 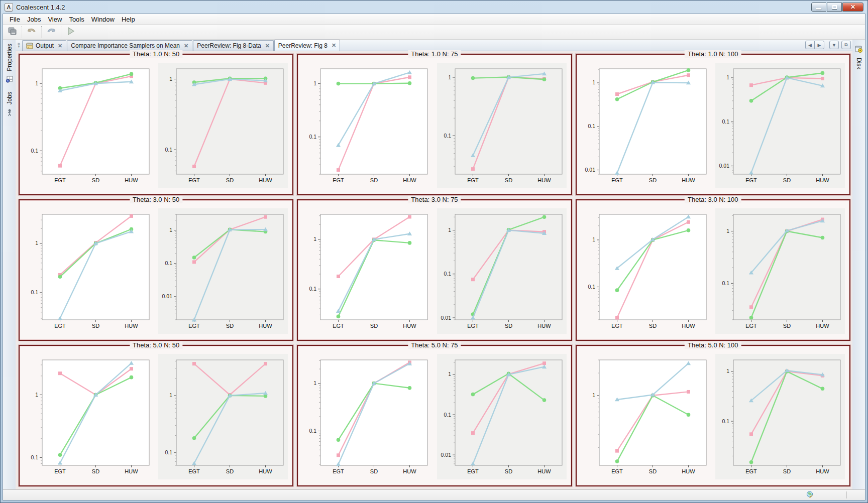 I want to click on minimize-button, so click(x=819, y=7).